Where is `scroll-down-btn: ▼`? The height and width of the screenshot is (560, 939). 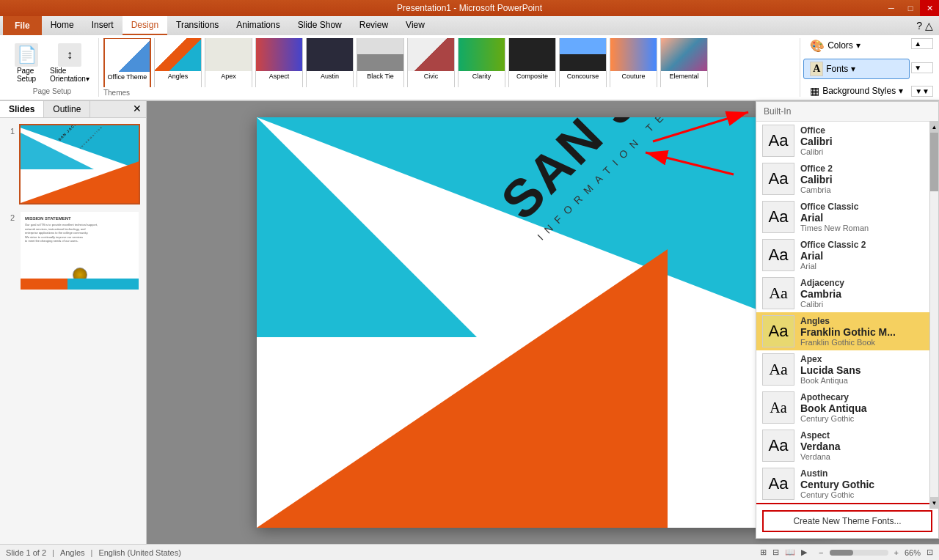 scroll-down-btn: ▼ is located at coordinates (935, 503).